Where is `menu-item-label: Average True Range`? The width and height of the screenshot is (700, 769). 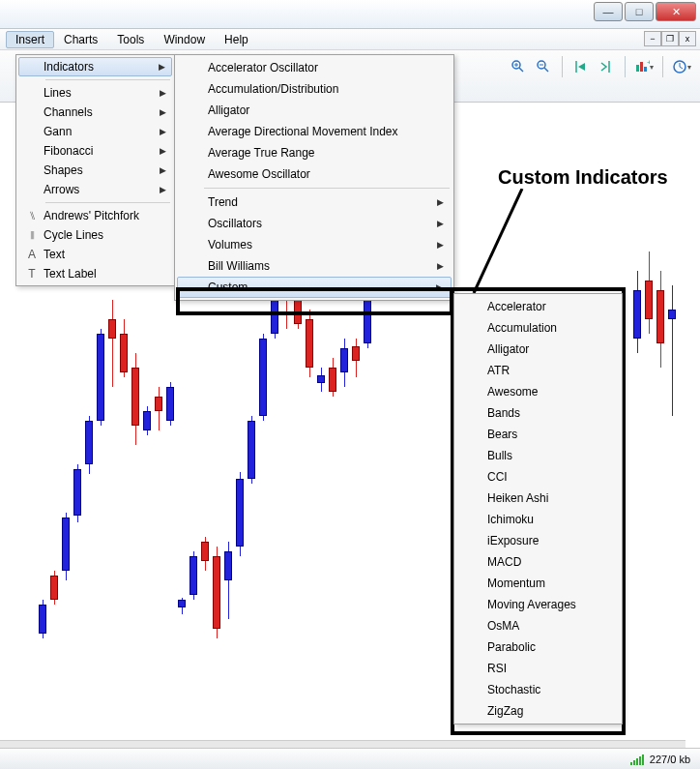
menu-item-label: Average True Range is located at coordinates (261, 153).